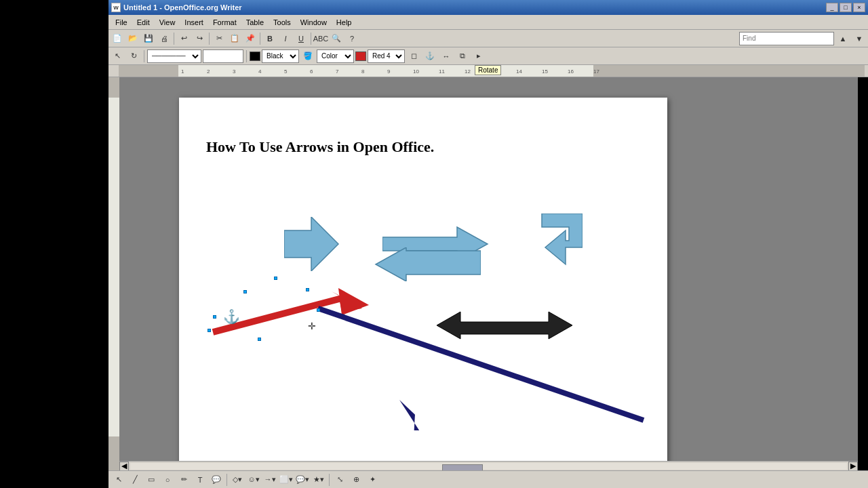 The width and height of the screenshot is (868, 488). I want to click on separator3, so click(260, 39).